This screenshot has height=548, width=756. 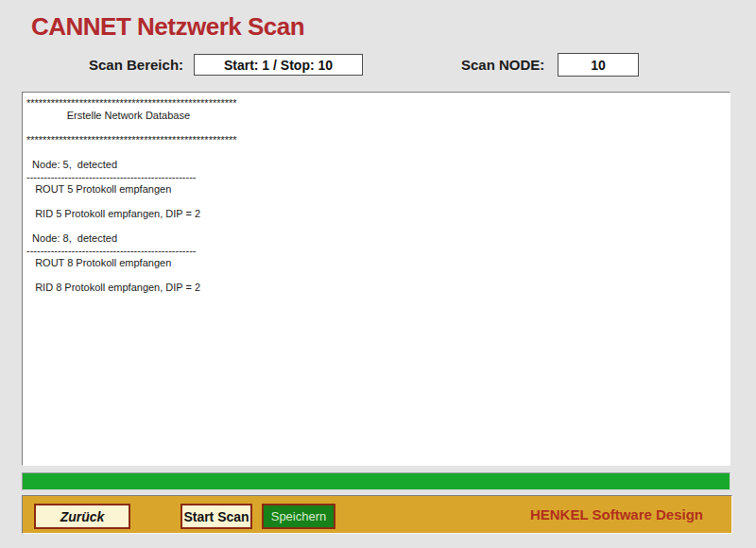 I want to click on scan-range-label: Scan Bereich:, so click(x=136, y=64).